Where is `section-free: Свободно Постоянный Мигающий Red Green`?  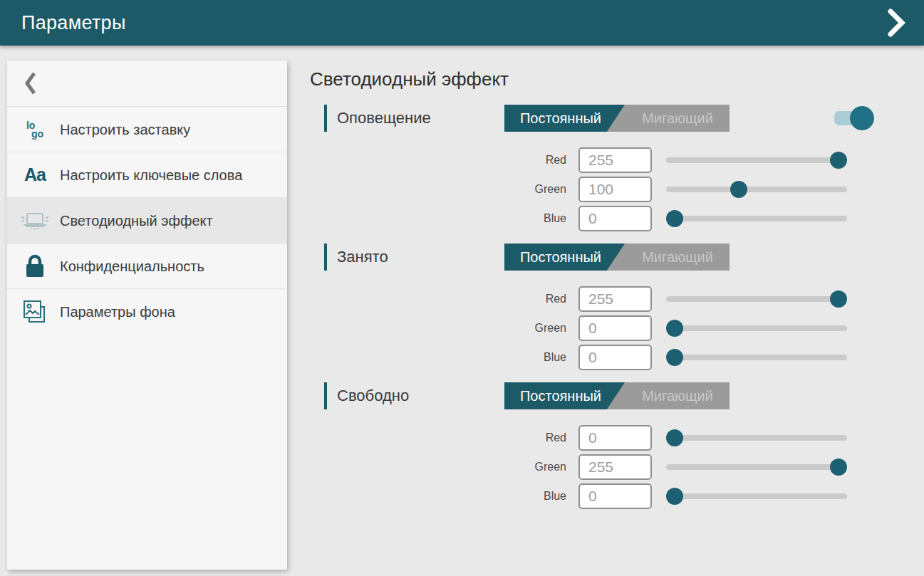 section-free: Свободно Постоянный Мигающий Red Green is located at coordinates (617, 446).